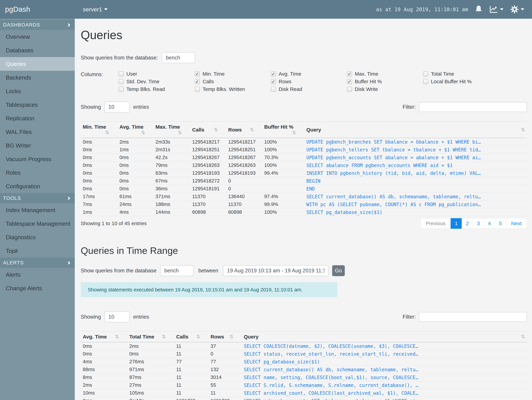 This screenshot has height=400, width=532. Describe the element at coordinates (309, 74) in the screenshot. I see `checkbox-avg-time: ✓Avg. Time` at that location.